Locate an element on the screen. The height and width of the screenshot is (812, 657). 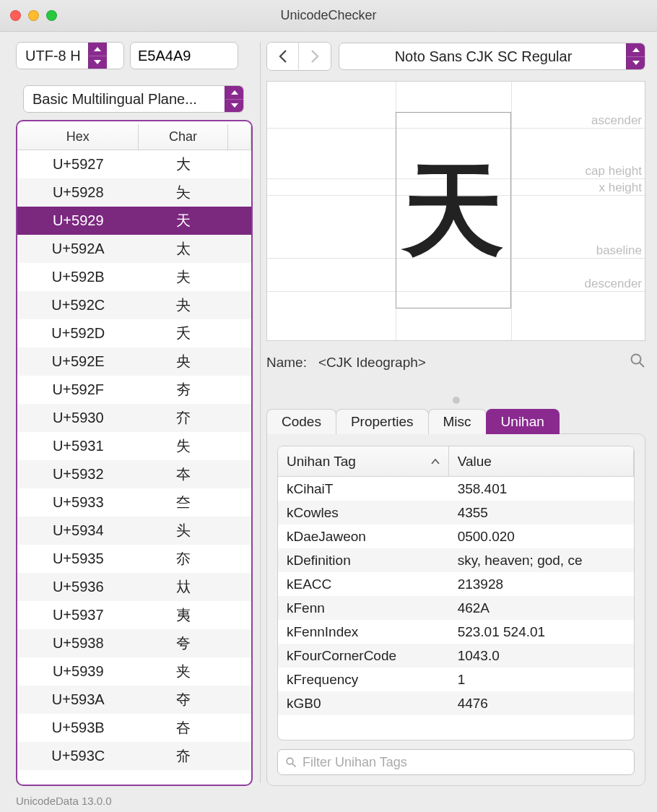
cell-char: 夸 is located at coordinates (183, 643).